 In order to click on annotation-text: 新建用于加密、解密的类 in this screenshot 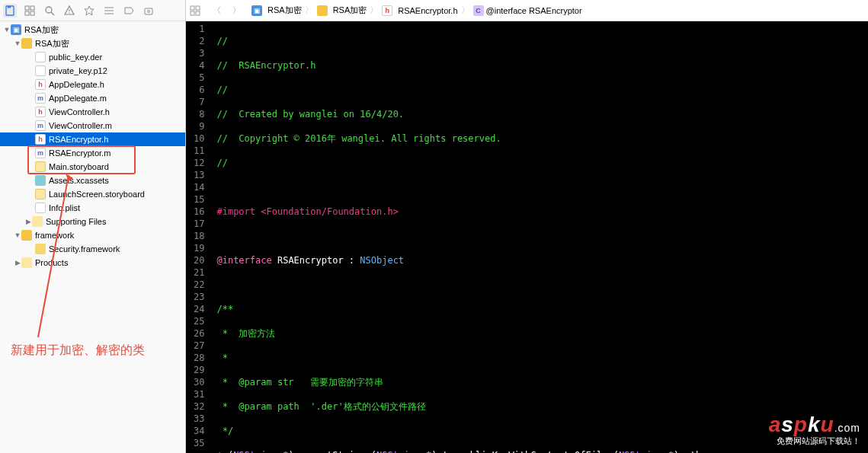, I will do `click(78, 350)`.